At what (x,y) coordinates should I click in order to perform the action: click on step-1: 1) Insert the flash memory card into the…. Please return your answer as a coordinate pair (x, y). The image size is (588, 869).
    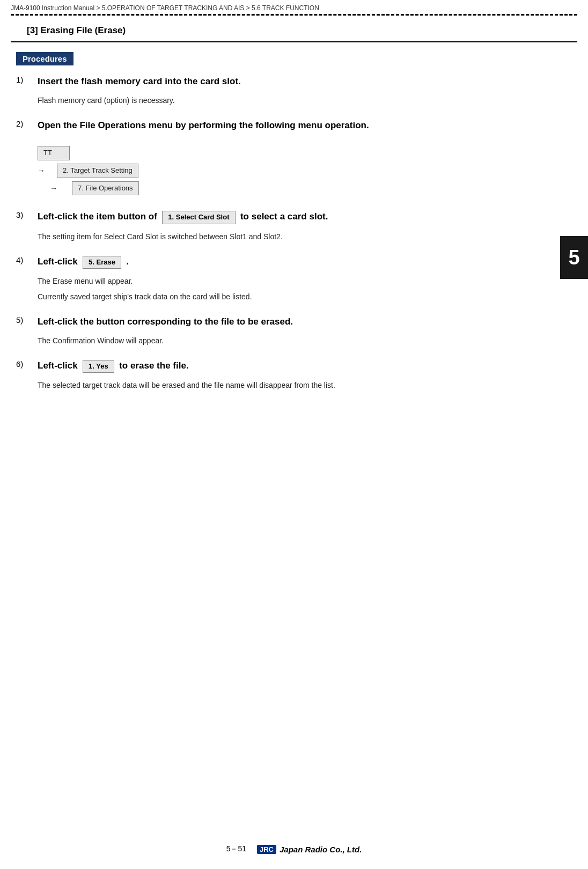
    Looking at the image, I should click on (294, 92).